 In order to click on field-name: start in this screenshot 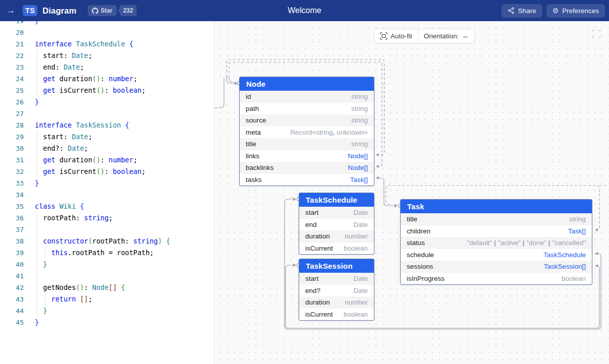, I will do `click(312, 278)`.